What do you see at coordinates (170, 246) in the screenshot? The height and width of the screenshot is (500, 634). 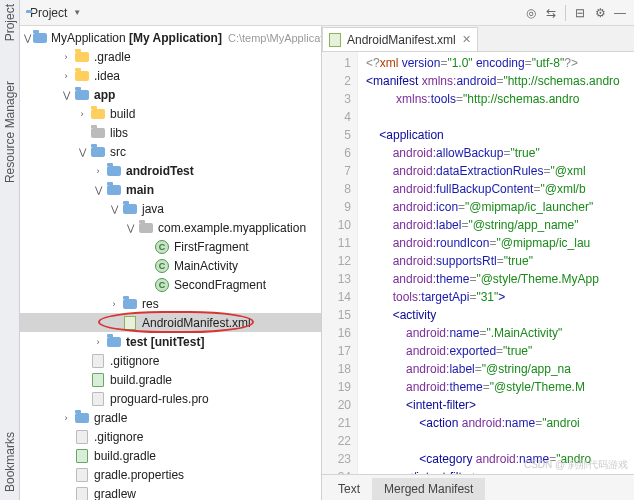 I see `tree-node: CFirstFragment` at bounding box center [170, 246].